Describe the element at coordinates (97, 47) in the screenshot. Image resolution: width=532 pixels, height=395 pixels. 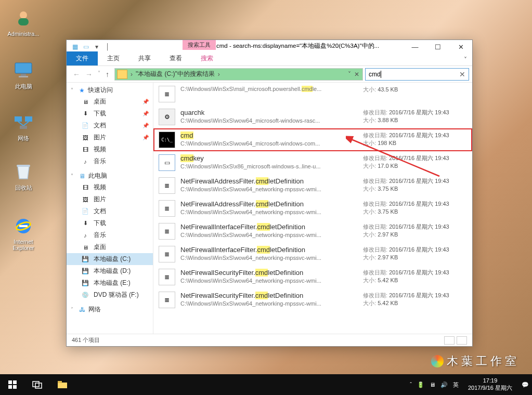
I see `qat-dropdown-icon: ▾` at that location.